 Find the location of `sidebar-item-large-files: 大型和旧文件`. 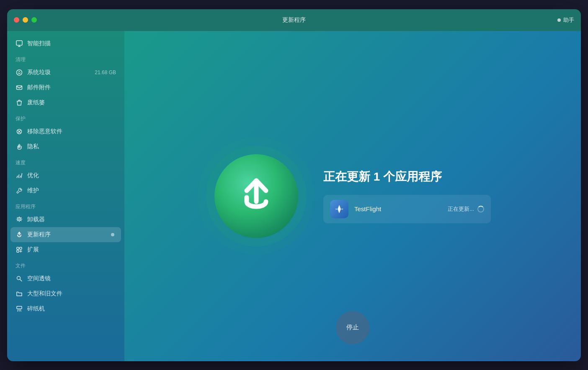

sidebar-item-large-files: 大型和旧文件 is located at coordinates (66, 294).